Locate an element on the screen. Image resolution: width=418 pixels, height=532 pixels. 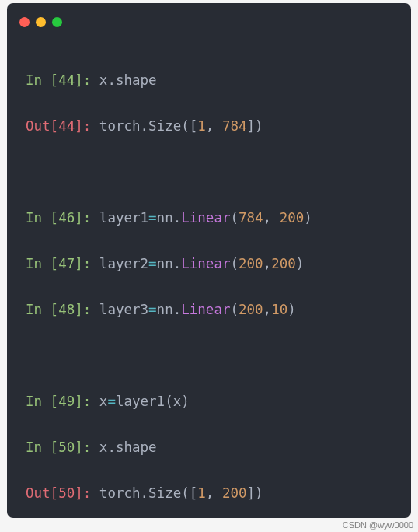
code-token: layer3 is located at coordinates (124, 310).